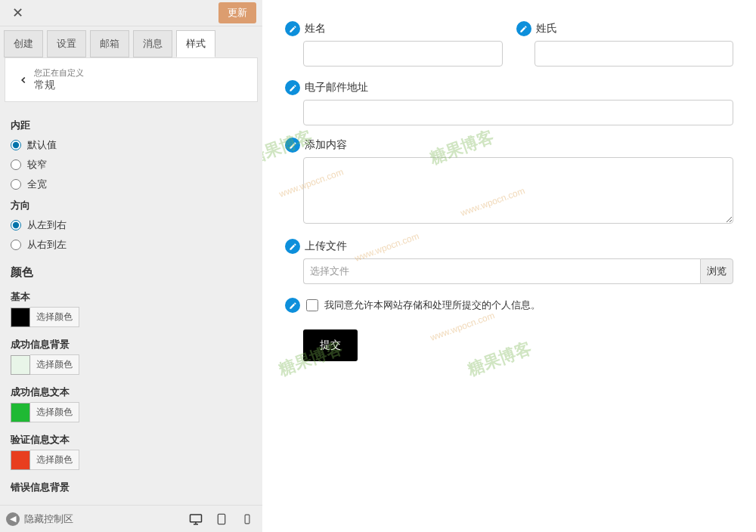  Describe the element at coordinates (432, 305) in the screenshot. I see `consent-label: 我同意允许本网站存储和处理所提交的个人信息。` at that location.